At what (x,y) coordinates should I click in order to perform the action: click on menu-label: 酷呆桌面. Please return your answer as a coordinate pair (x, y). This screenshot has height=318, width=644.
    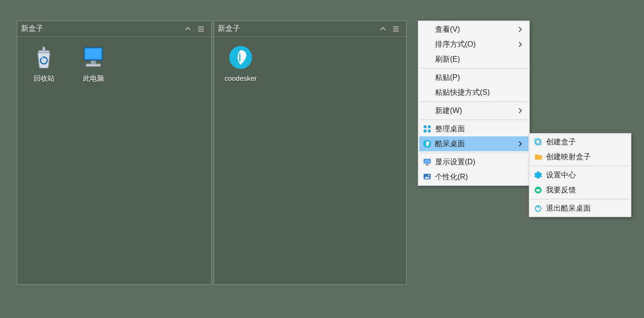
    Looking at the image, I should click on (475, 144).